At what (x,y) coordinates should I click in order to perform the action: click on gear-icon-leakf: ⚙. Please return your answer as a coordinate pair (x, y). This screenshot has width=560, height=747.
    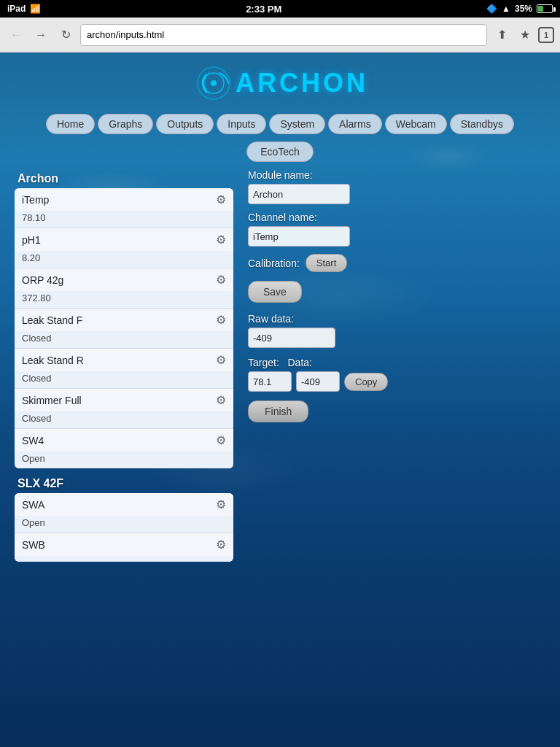
    Looking at the image, I should click on (221, 320).